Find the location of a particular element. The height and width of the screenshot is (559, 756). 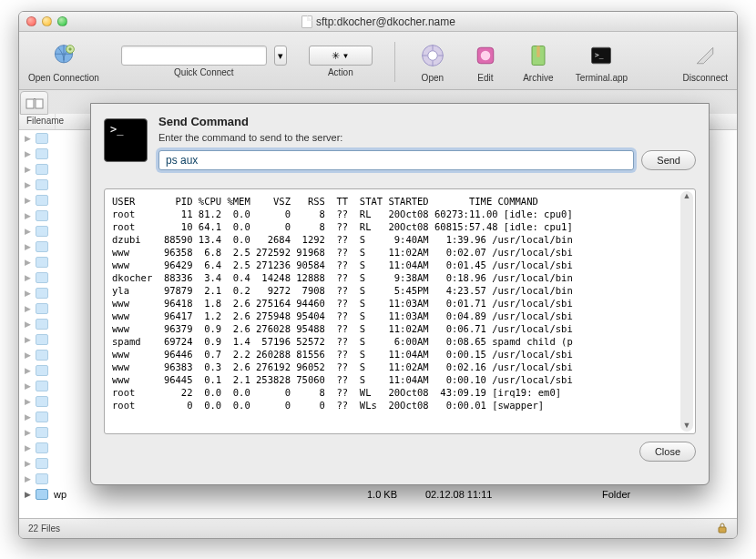

toolbar-label: Edit is located at coordinates (485, 78).